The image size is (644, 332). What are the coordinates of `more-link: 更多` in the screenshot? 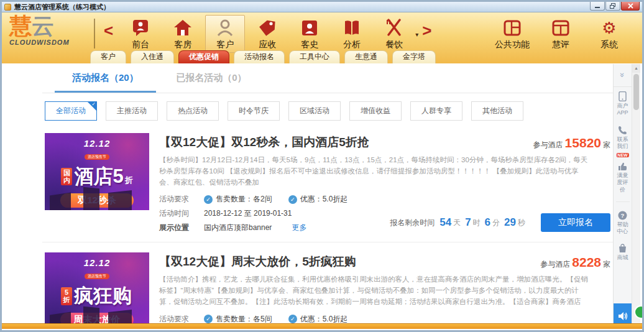 It's located at (299, 228).